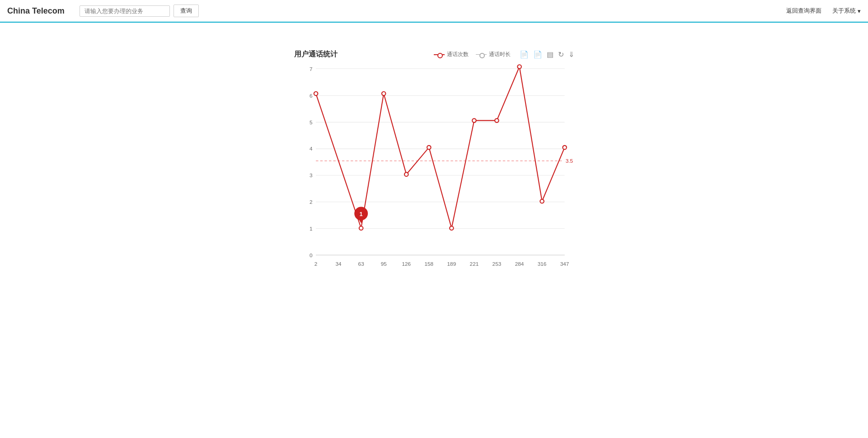 The width and height of the screenshot is (868, 438). Describe the element at coordinates (458, 54) in the screenshot. I see `legend-calls-label: 通话次数` at that location.